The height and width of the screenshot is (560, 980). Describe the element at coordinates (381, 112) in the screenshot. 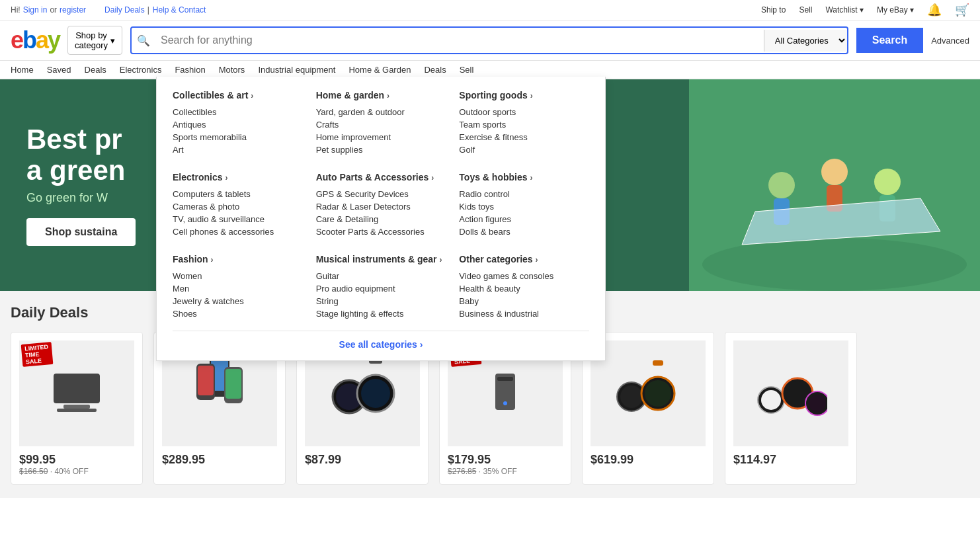

I see `item-yard: Yard, garden & outdoor` at that location.